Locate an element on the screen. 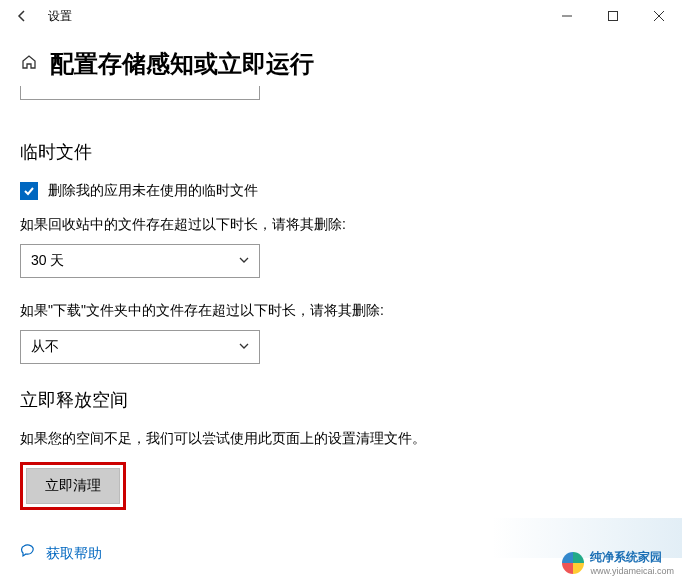 This screenshot has width=682, height=582. close-button is located at coordinates (659, 16).